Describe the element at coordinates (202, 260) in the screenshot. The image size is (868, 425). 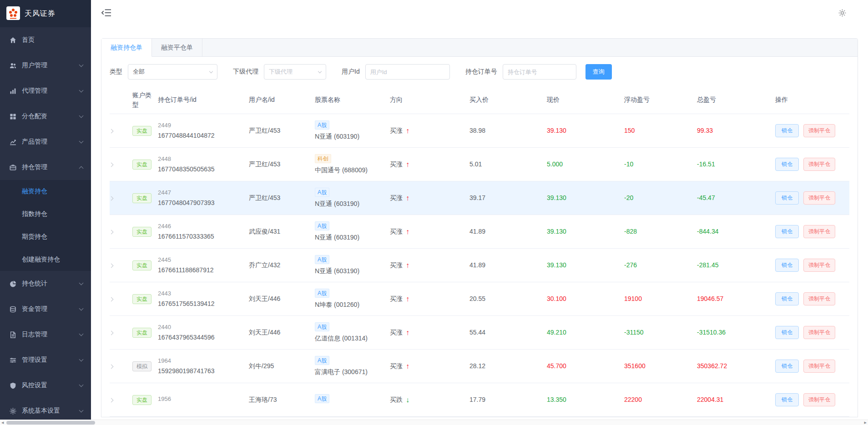
I see `order-number: 2445` at that location.